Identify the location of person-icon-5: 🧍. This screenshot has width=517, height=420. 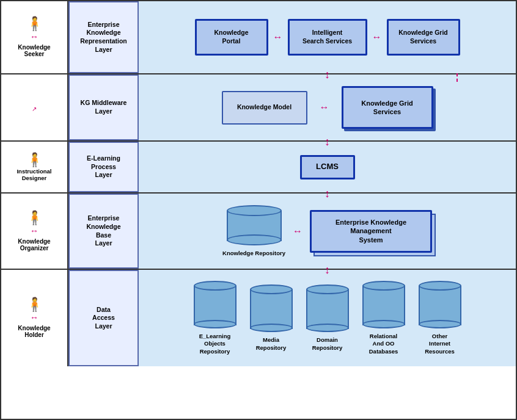
(34, 305).